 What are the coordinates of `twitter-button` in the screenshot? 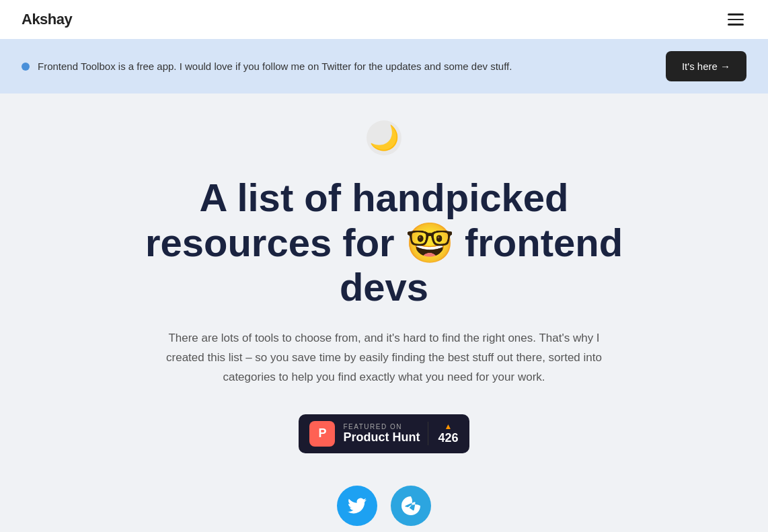 It's located at (357, 506).